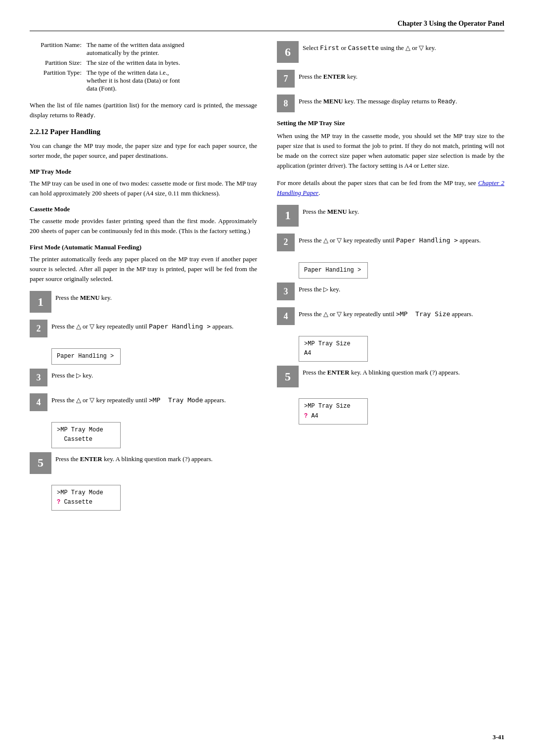 This screenshot has height=756, width=534. What do you see at coordinates (172, 81) in the screenshot?
I see `partition-type-value: The type of the written data i.e.,whethe…` at bounding box center [172, 81].